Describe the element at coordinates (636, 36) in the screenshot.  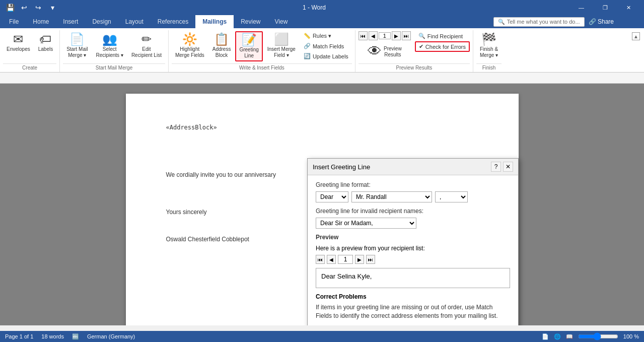
I see `ribbon-collapse-button: ▲` at that location.